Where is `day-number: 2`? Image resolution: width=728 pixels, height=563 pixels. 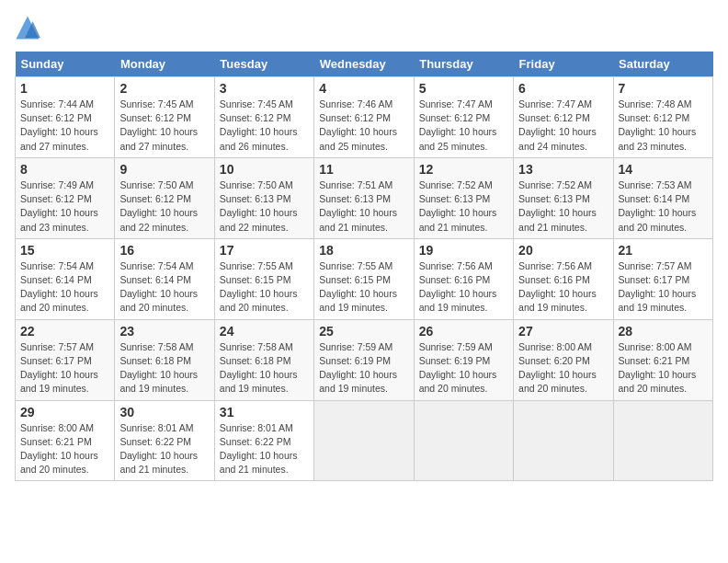
day-number: 2 is located at coordinates (164, 88).